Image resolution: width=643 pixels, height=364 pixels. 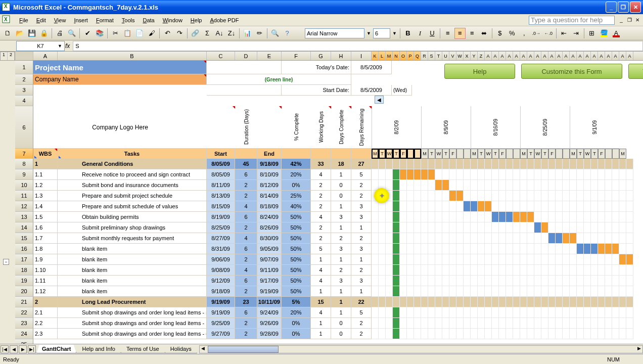 I want to click on help-search-input, so click(x=572, y=20).